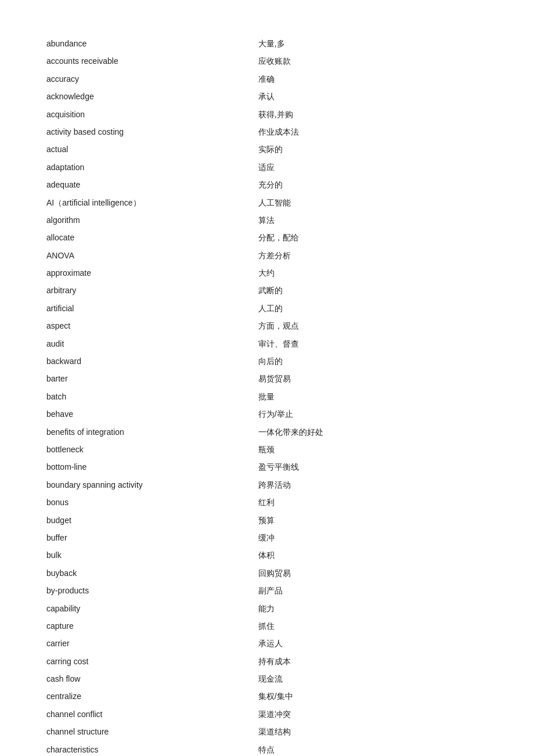 The image size is (534, 756). What do you see at coordinates (267, 361) in the screenshot?
I see `list-item: backward向后的` at bounding box center [267, 361].